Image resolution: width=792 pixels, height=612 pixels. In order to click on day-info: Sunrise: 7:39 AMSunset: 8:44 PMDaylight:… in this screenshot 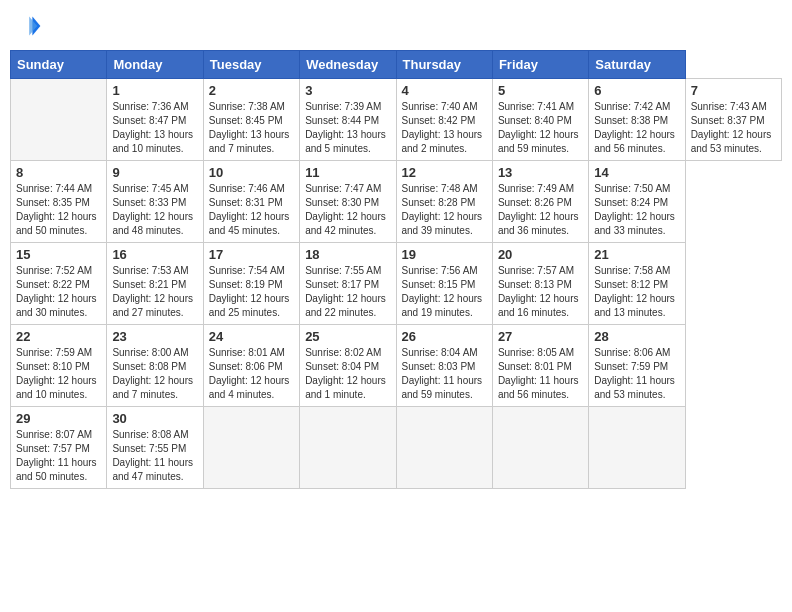, I will do `click(348, 128)`.